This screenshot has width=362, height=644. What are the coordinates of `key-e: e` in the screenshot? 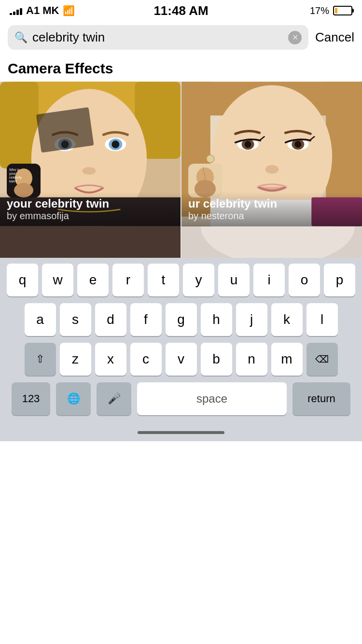 It's located at (93, 280).